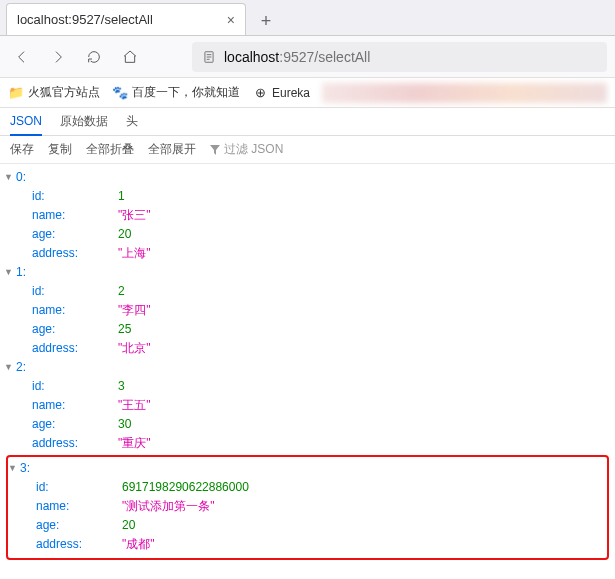  What do you see at coordinates (464, 93) in the screenshot?
I see `blurred-bookmarks` at bounding box center [464, 93].